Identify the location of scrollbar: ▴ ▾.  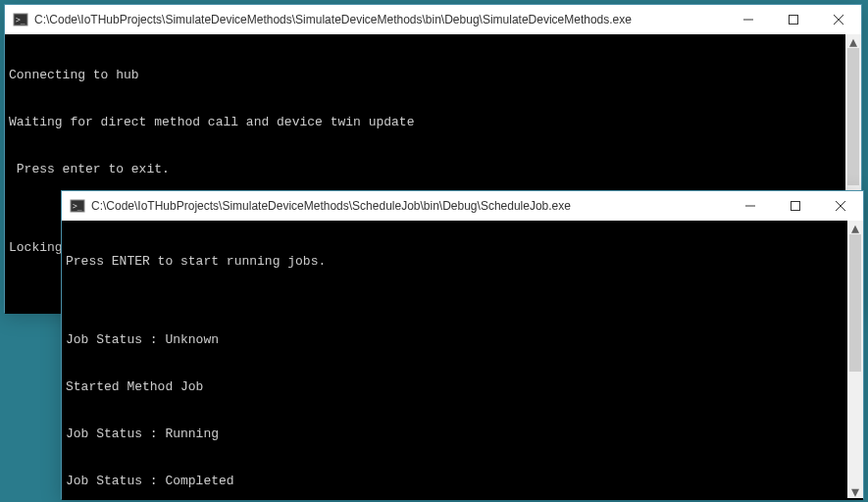
(855, 359).